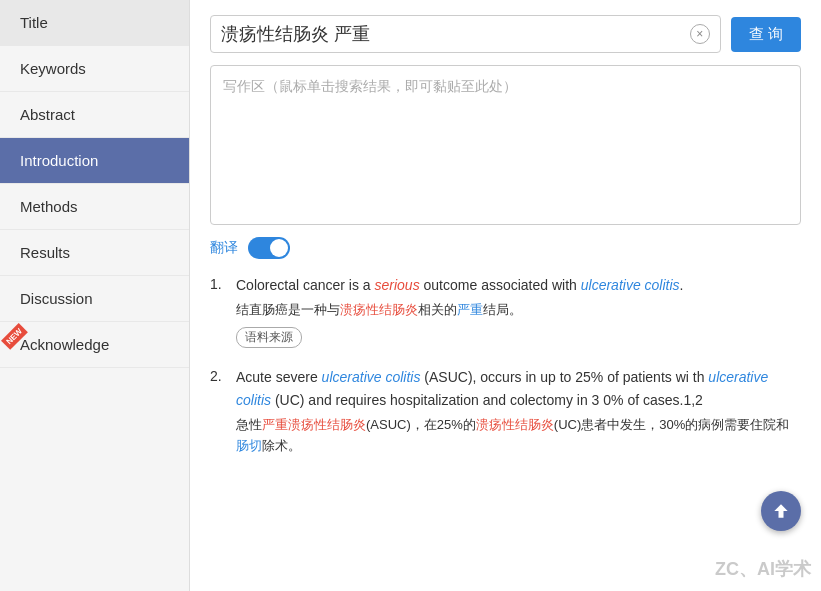 Image resolution: width=821 pixels, height=591 pixels. Describe the element at coordinates (219, 311) in the screenshot. I see `result-number: 1.` at that location.